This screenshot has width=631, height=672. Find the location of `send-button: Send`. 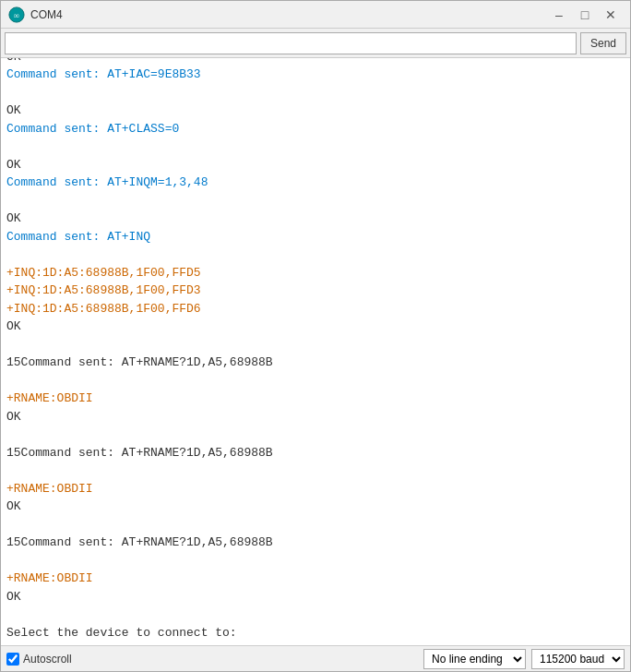

send-button: Send is located at coordinates (603, 43).